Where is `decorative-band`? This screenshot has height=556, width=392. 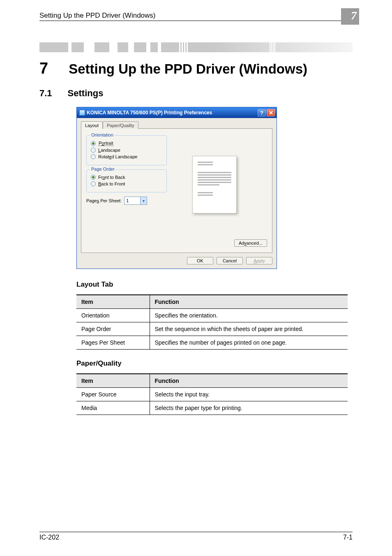 decorative-band is located at coordinates (196, 47).